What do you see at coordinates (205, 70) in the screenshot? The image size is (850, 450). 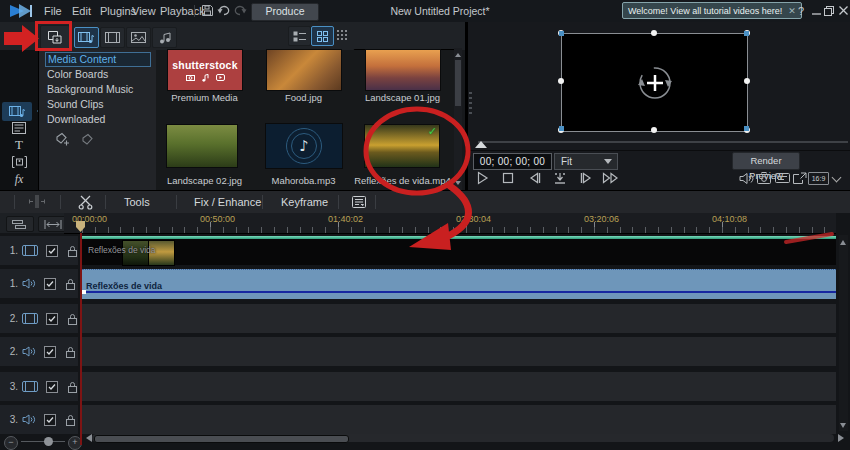 I see `media-tile-premium: shutterstock` at bounding box center [205, 70].